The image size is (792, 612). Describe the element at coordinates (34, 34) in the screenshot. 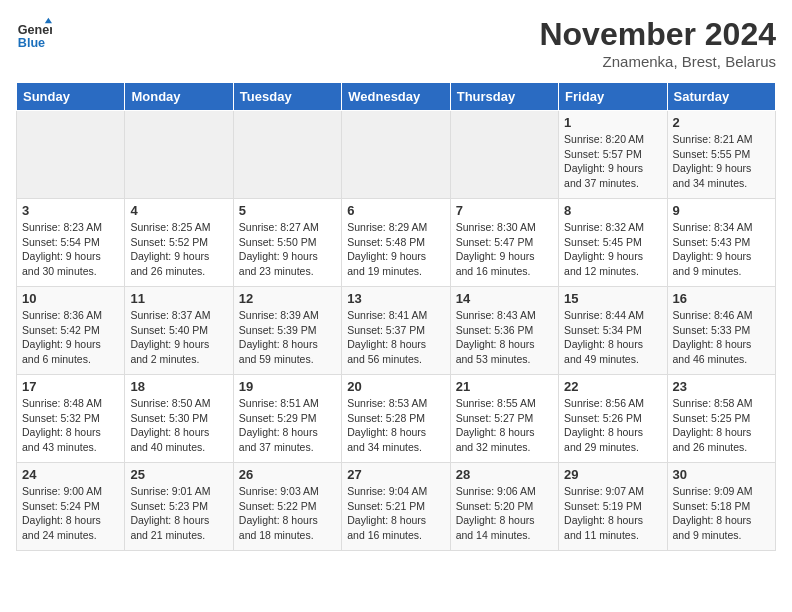

I see `logo-icon: General Blue` at that location.